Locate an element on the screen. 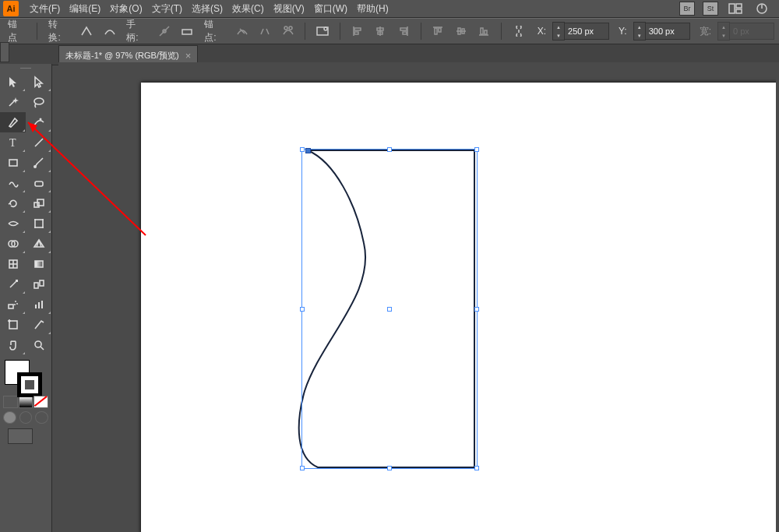 This screenshot has width=779, height=532. menu-help: 帮助(H) is located at coordinates (372, 9).